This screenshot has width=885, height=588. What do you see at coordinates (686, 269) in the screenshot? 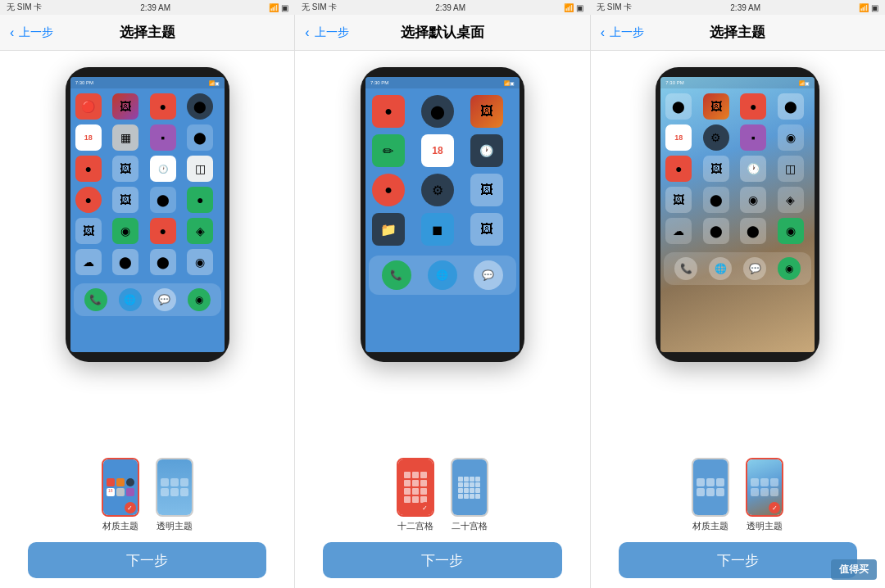
I see `dock-phone-3: 📞` at bounding box center [686, 269].